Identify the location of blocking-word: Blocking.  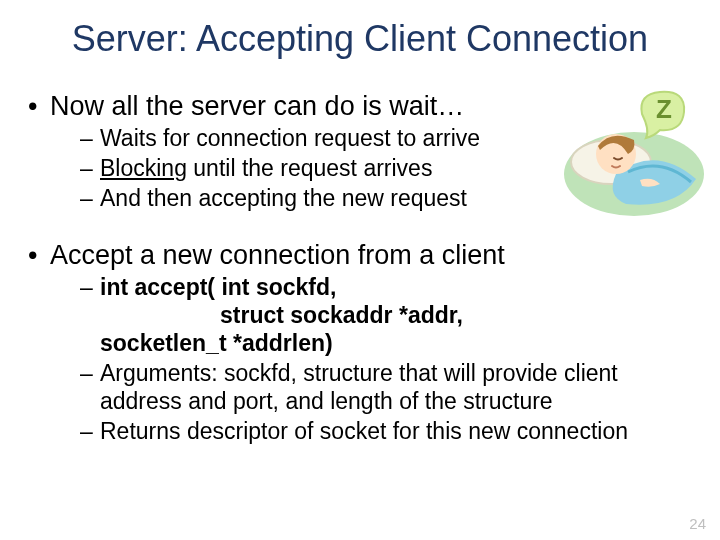
(144, 168).